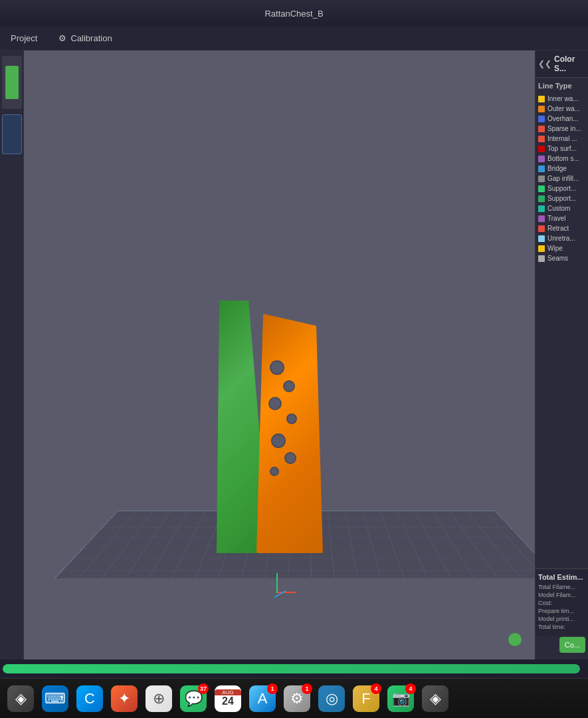 This screenshot has height=718, width=588. Describe the element at coordinates (563, 118) in the screenshot. I see `legend-label-overhang: Overhan...` at that location.